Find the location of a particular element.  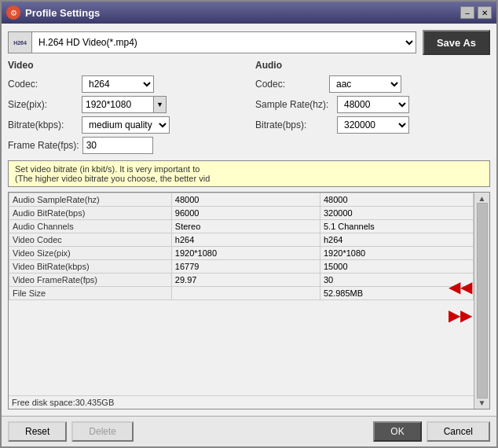

row-label: Audio Channels is located at coordinates (91, 226).